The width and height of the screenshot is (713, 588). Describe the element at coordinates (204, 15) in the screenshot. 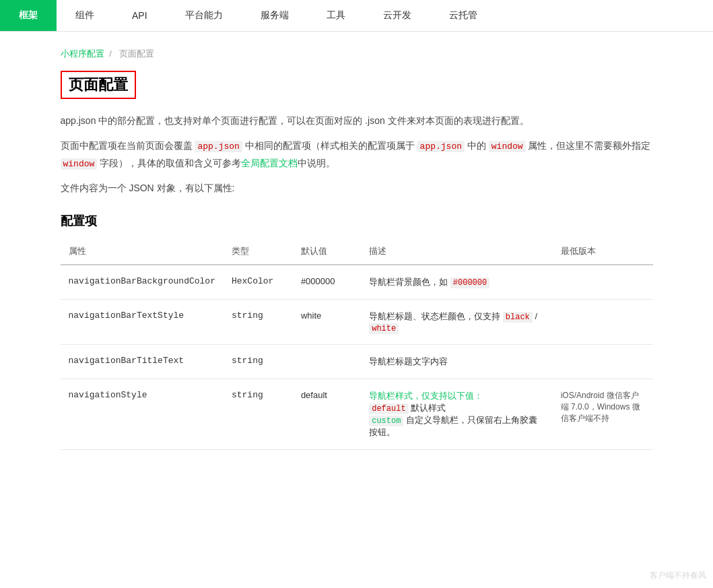

I see `nav-item-平台能力: 平台能力` at that location.